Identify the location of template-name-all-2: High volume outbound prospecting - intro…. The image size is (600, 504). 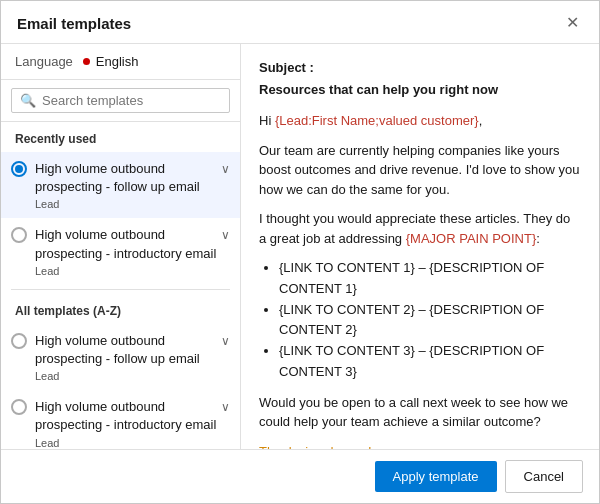
(126, 416).